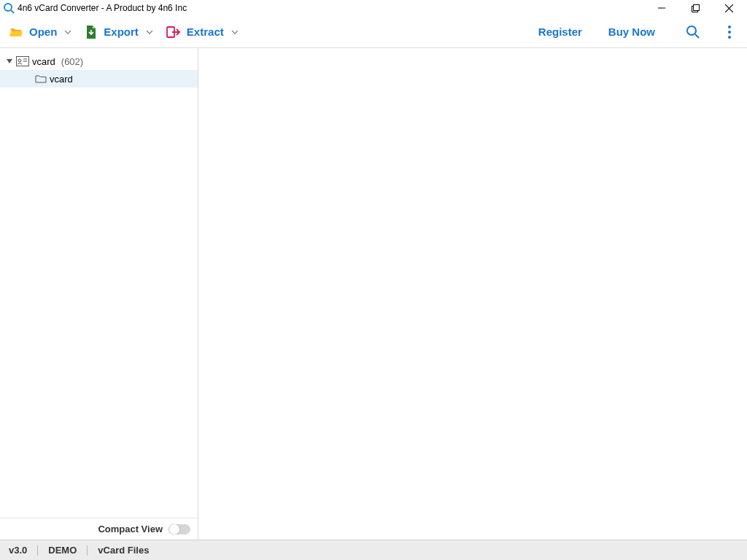 This screenshot has width=747, height=560. What do you see at coordinates (206, 32) in the screenshot?
I see `extract-label: Extract` at bounding box center [206, 32].